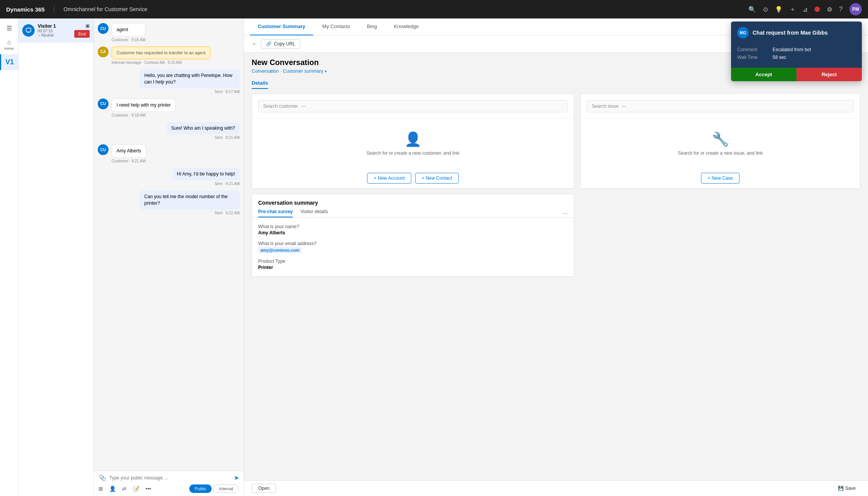 Image resolution: width=868 pixels, height=496 pixels. I want to click on public-mode-button: Public, so click(200, 489).